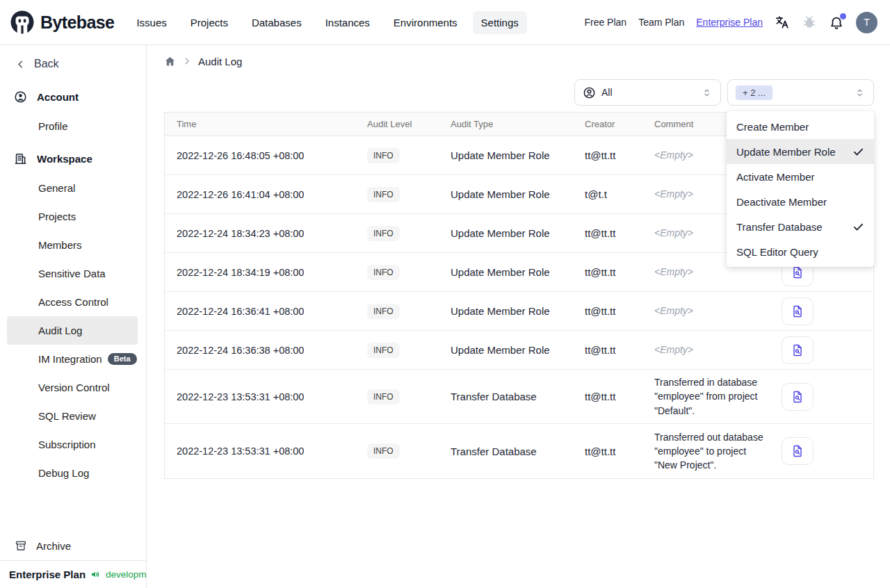 The image size is (890, 588). I want to click on table-row: 2022-12-24 16:36:41 +08:00 INFO Update M…, so click(519, 311).